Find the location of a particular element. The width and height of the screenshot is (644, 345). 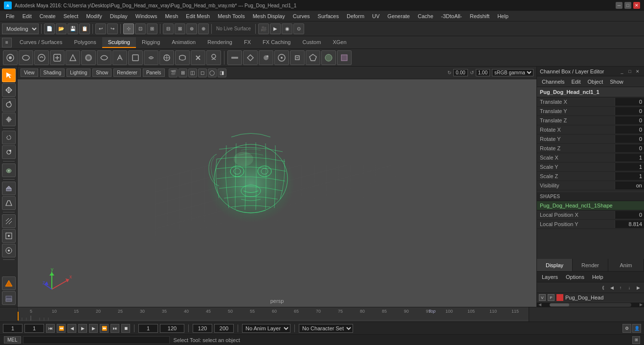

menu-surfaces: Surfaces is located at coordinates (329, 16).